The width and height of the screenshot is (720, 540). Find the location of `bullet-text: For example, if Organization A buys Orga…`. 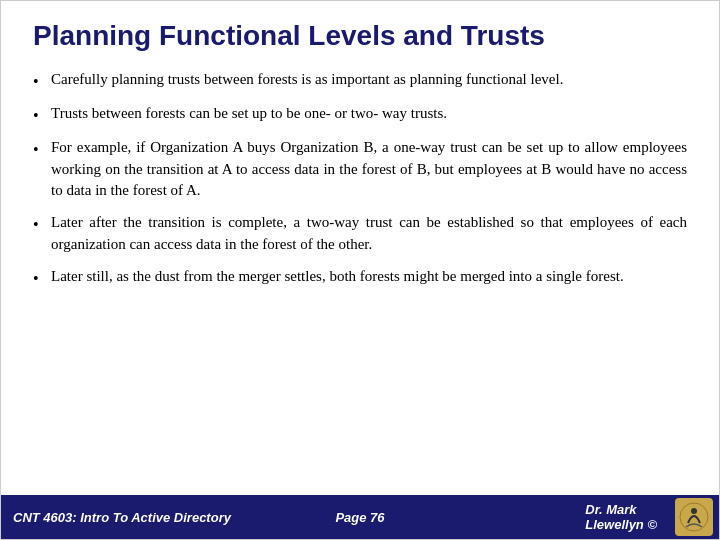

bullet-text: For example, if Organization A buys Orga… is located at coordinates (369, 170).